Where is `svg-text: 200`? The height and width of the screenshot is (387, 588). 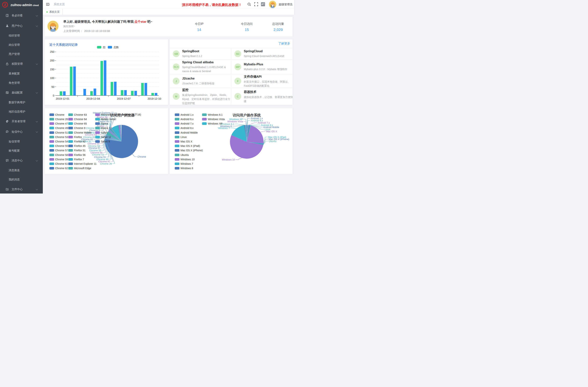
svg-text: 200 is located at coordinates (52, 61).